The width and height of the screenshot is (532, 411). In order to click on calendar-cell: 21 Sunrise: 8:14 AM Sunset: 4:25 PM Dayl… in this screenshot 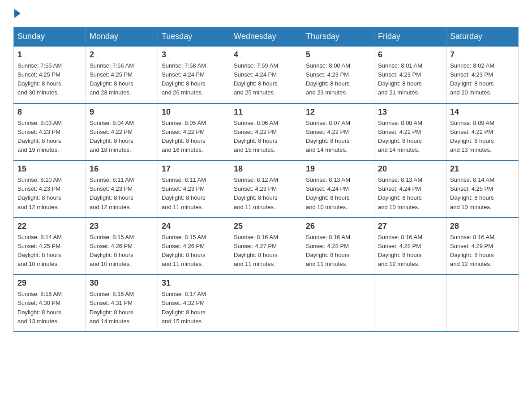, I will do `click(483, 189)`.